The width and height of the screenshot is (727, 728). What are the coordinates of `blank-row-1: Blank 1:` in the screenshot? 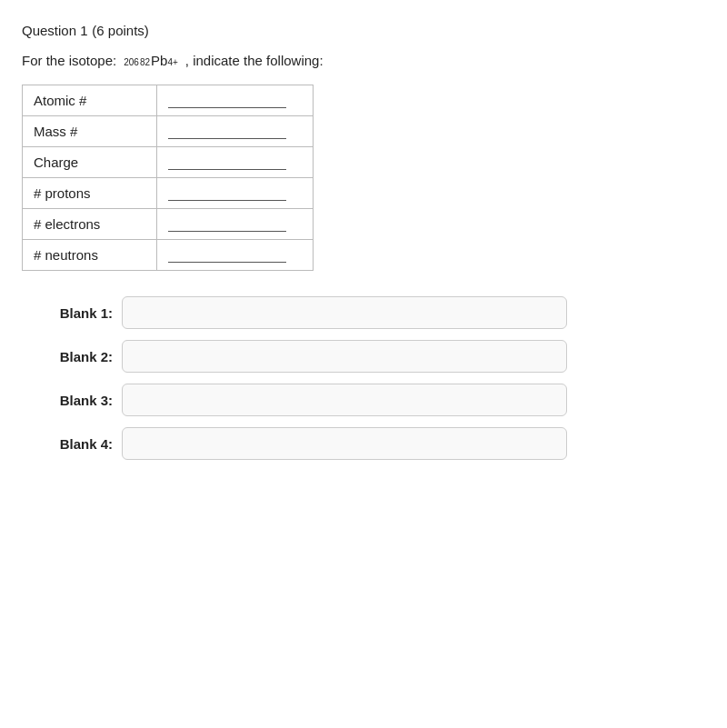 It's located at (377, 313).